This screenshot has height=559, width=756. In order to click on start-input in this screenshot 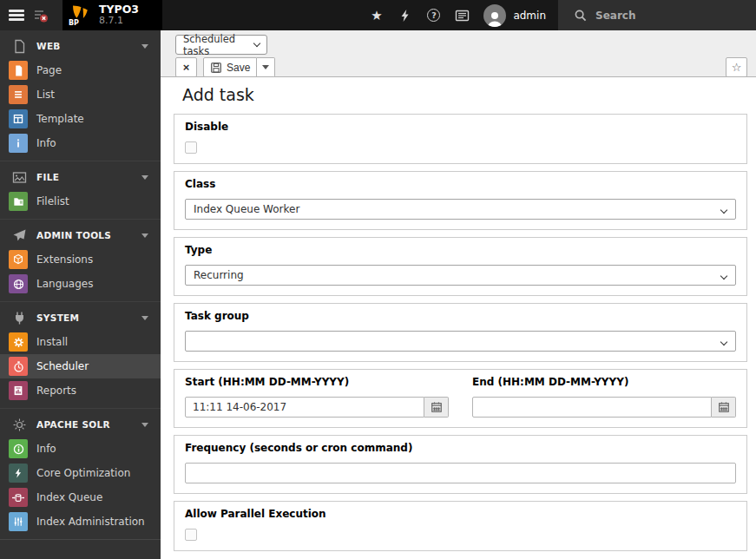, I will do `click(305, 407)`.